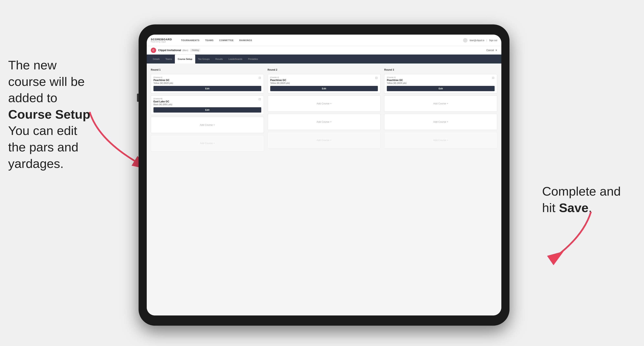 This screenshot has height=346, width=644. Describe the element at coordinates (324, 104) in the screenshot. I see `round-2-add-course-label-1: Add Course +` at that location.